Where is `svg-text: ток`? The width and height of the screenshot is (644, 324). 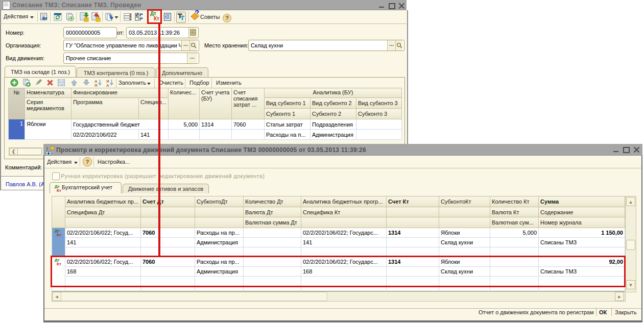 svg-text: ток is located at coordinates (62, 85).